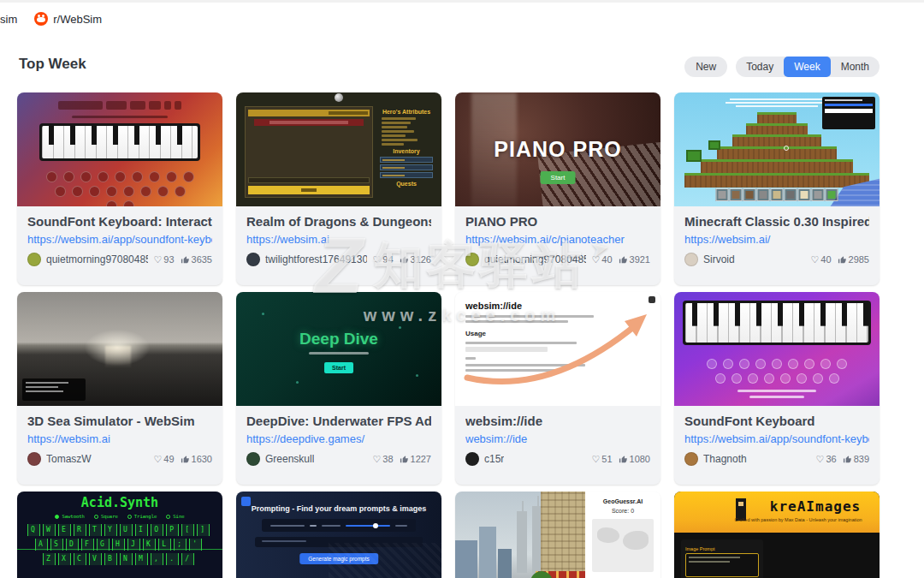 This screenshot has width=924, height=578. I want to click on note-buttons-row, so click(120, 176).